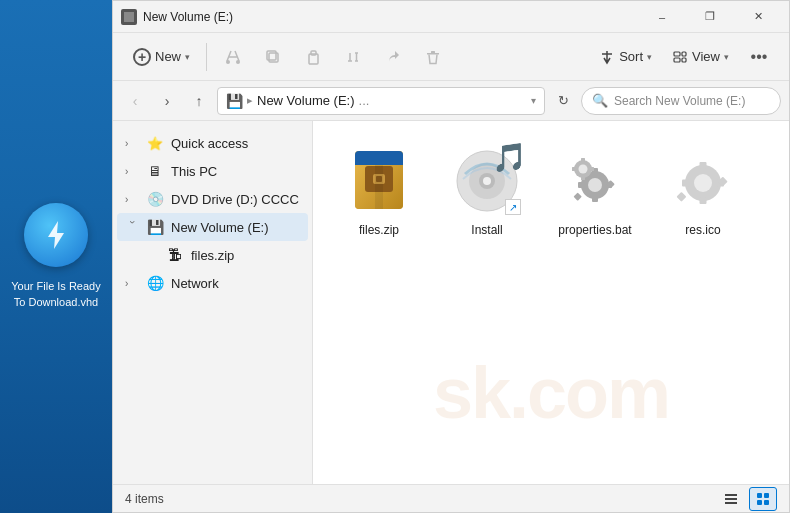 Image resolution: width=790 pixels, height=513 pixels. What do you see at coordinates (144, 499) in the screenshot?
I see `status-item-count: 4 items` at bounding box center [144, 499].